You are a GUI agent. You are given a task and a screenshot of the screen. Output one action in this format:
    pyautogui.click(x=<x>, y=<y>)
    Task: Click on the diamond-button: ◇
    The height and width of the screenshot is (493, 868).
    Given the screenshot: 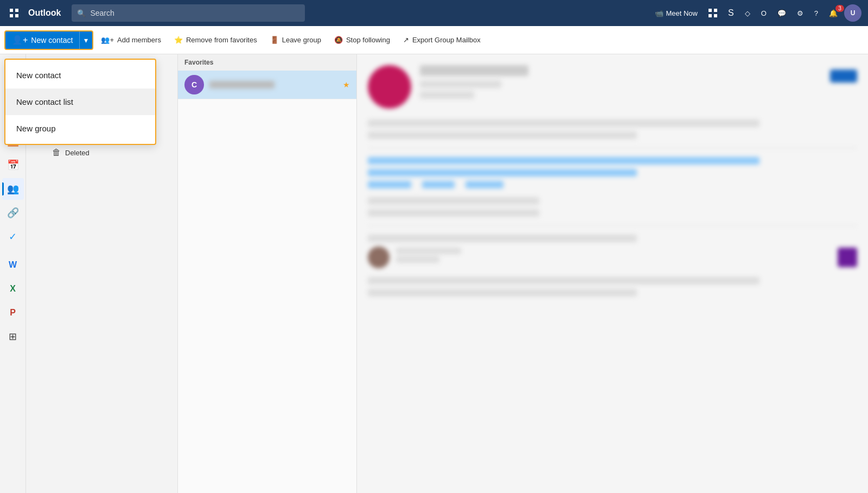 What is the action you would take?
    pyautogui.click(x=748, y=13)
    